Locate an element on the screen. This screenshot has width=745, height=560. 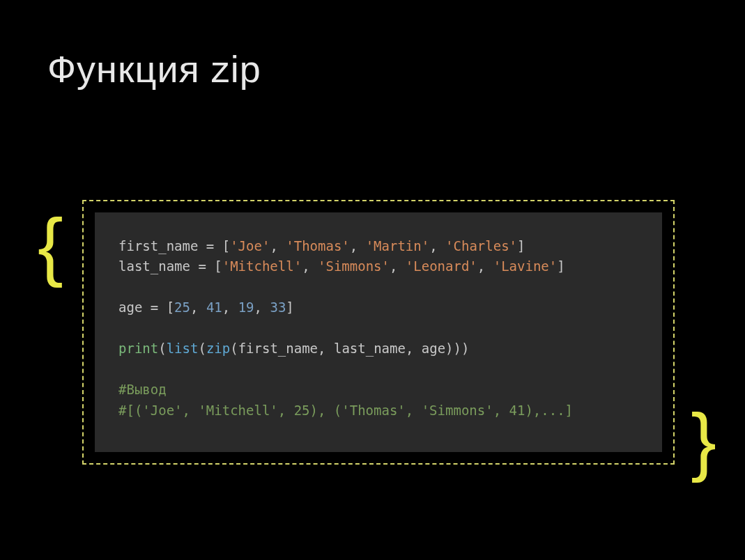
comment-output-value: #[('Joe', 'Mitchell', 25), ('Thomas', 'S… is located at coordinates (346, 410).